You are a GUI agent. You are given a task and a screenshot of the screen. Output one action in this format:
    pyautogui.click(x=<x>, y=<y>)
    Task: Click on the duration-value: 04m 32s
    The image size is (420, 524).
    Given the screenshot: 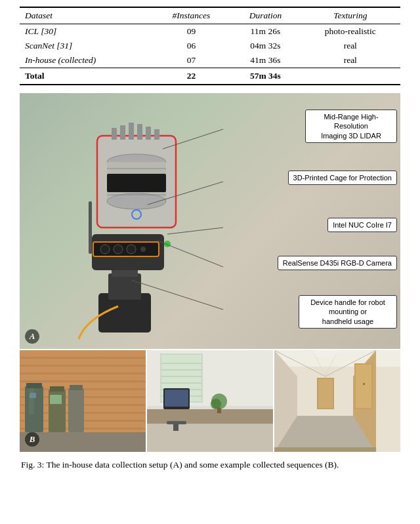 What is the action you would take?
    pyautogui.click(x=265, y=46)
    